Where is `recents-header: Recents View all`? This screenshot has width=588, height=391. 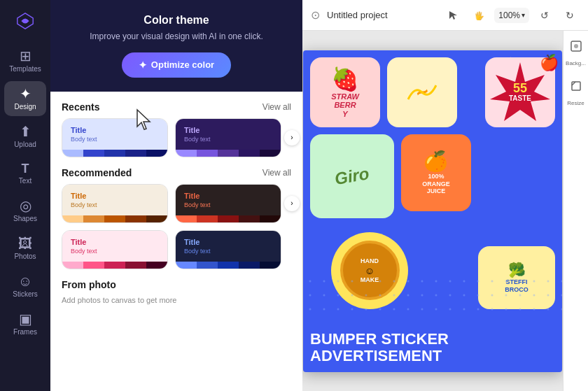
recents-header: Recents View all is located at coordinates (176, 105).